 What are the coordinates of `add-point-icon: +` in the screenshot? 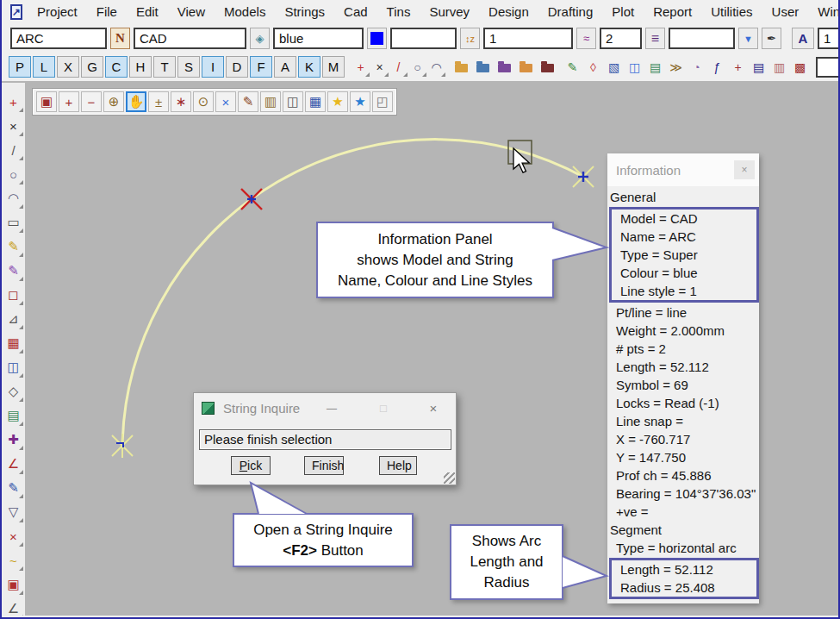 It's located at (737, 67).